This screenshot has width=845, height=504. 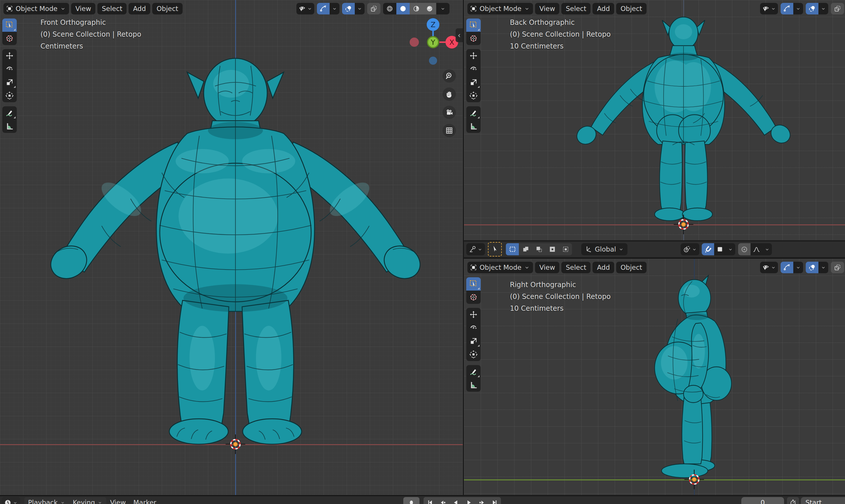 I want to click on camera-view-button, so click(x=449, y=112).